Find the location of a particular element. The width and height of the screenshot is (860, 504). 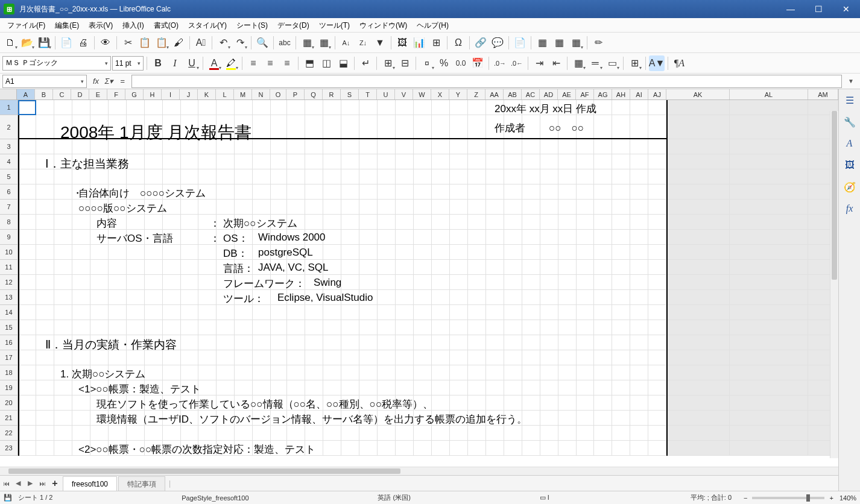

col-header-Q: Q is located at coordinates (314, 94).